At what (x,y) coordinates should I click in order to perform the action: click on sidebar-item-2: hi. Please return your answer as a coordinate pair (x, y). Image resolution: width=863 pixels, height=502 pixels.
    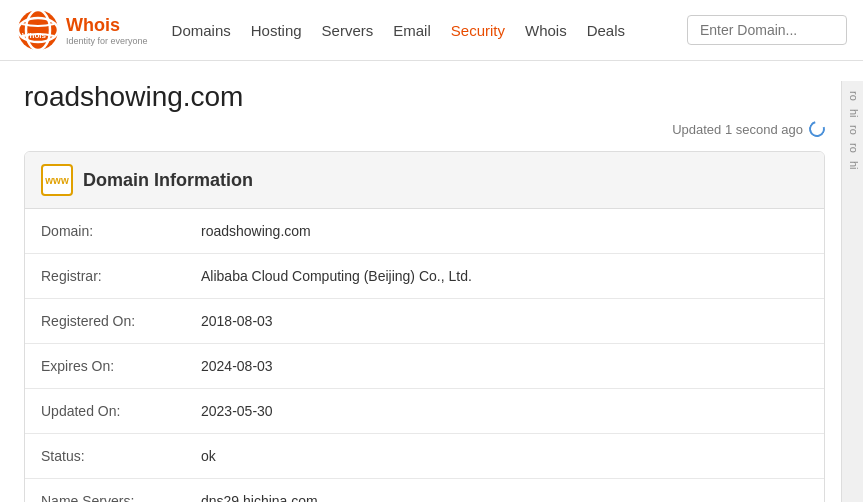
    Looking at the image, I should click on (852, 114).